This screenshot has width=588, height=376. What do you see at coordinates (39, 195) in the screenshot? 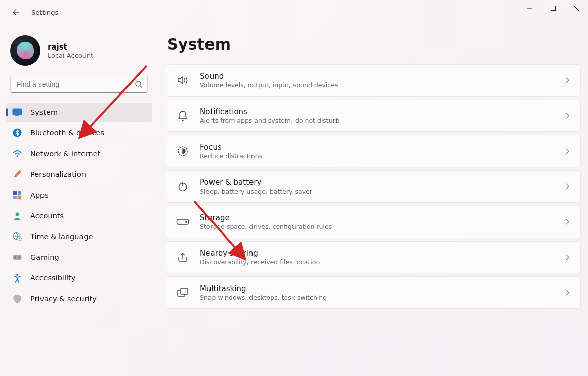
I see `sidebar-item-label: Apps` at bounding box center [39, 195].